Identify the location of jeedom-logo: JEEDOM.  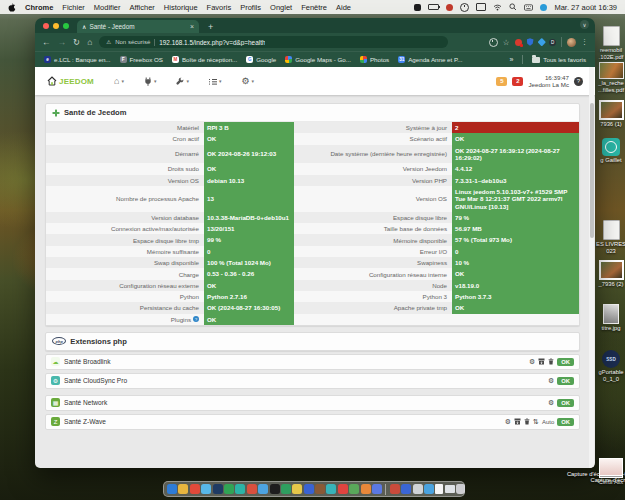
(70, 81).